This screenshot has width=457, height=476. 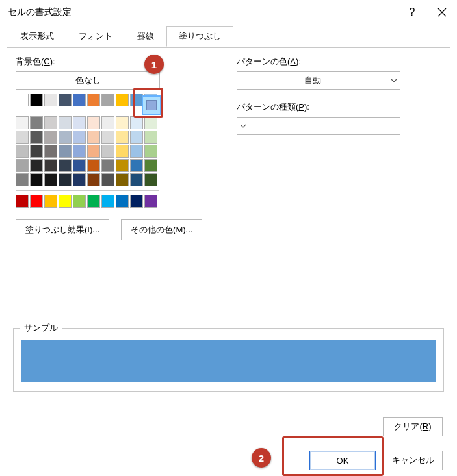 I want to click on pattern-color-dropdown: 自動, so click(x=319, y=81).